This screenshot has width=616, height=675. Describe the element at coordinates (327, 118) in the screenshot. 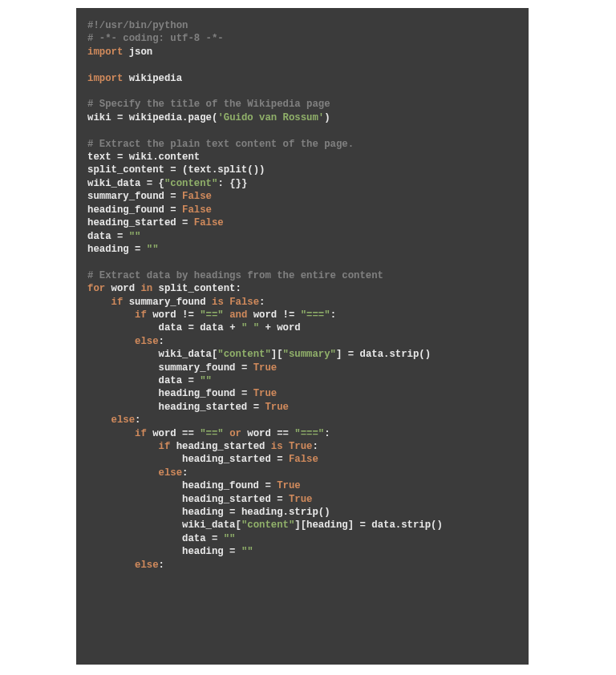

I see `code-token: )` at that location.